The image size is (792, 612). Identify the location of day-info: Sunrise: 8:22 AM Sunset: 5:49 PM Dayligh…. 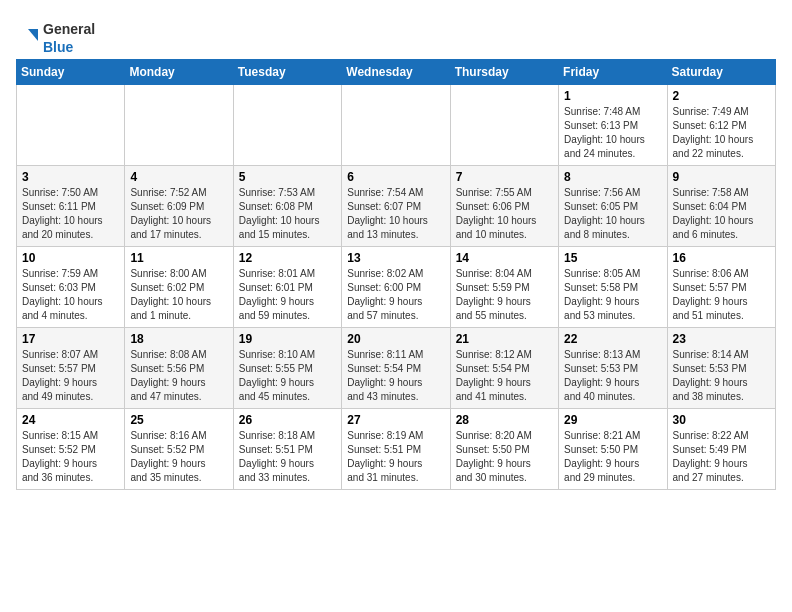
(722, 457).